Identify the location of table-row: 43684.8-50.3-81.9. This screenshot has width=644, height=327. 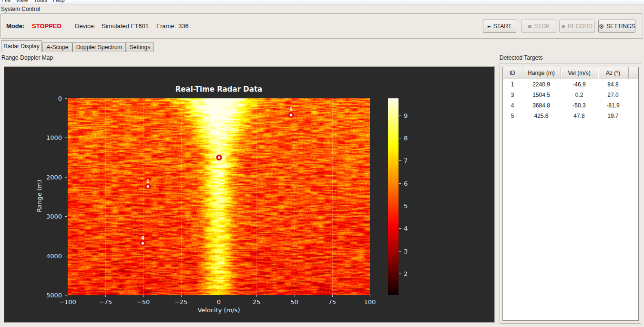
(571, 105).